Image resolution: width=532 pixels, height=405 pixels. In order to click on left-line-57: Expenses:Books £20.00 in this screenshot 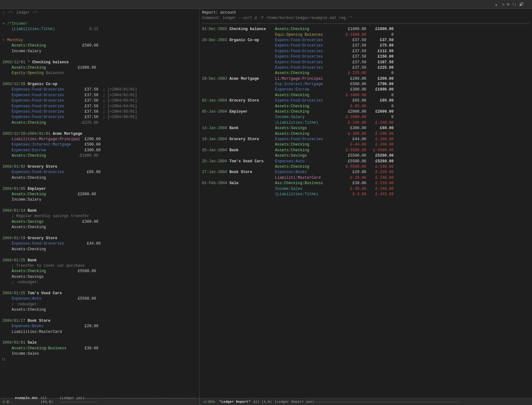, I will do `click(99, 327)`.